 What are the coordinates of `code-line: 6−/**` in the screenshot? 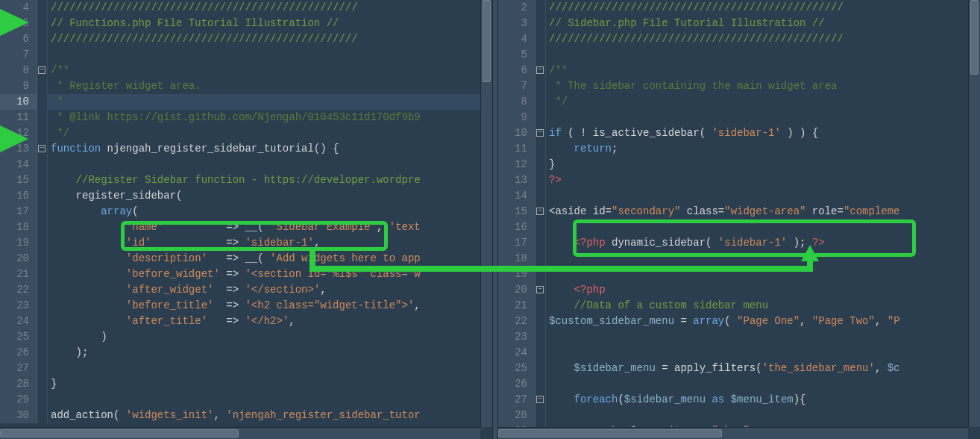 It's located at (739, 70).